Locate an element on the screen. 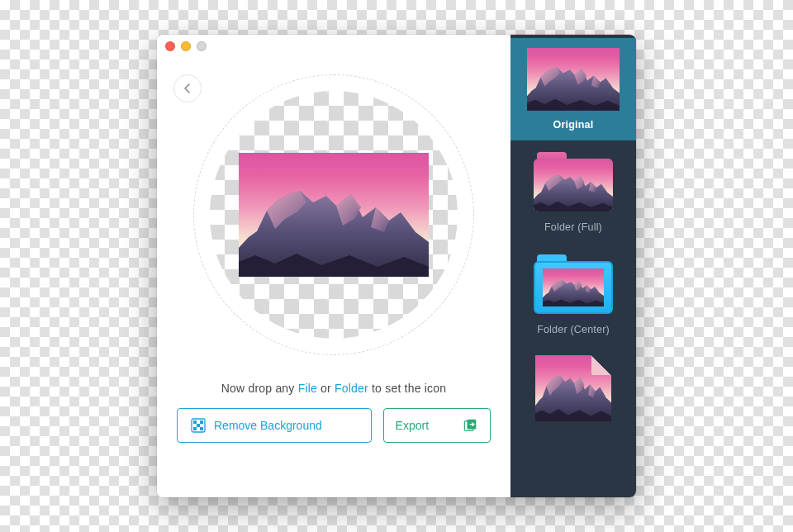 Image resolution: width=793 pixels, height=532 pixels. export-label: Export is located at coordinates (412, 425).